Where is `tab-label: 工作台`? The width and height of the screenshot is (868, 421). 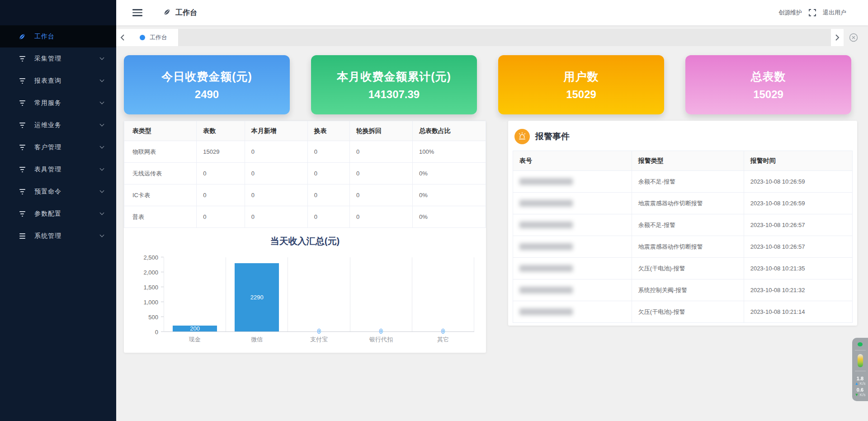
tab-label: 工作台 is located at coordinates (158, 38).